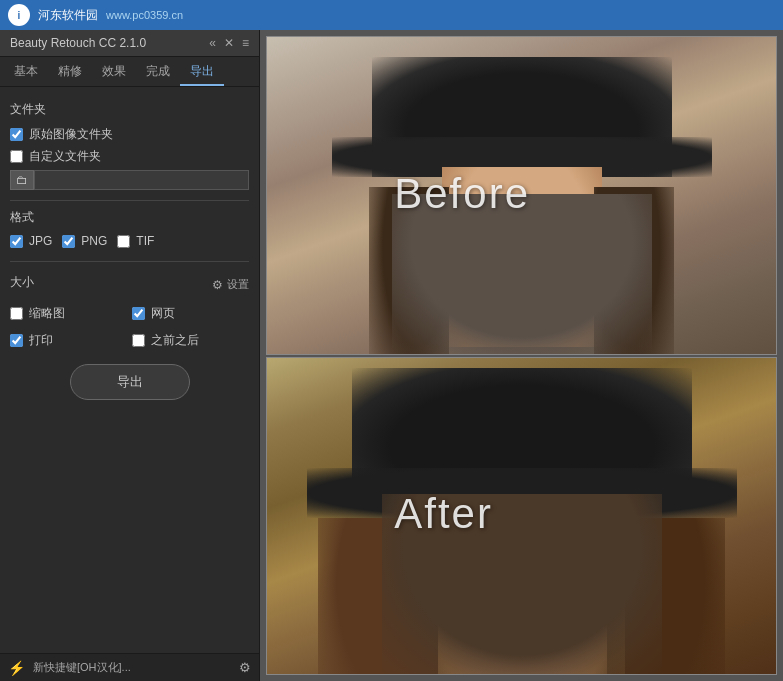  I want to click on tif-row: TIF, so click(136, 241).